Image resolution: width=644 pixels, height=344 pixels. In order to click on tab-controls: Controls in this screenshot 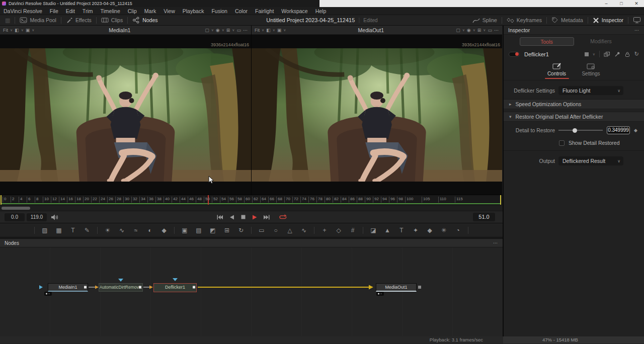, I will do `click(557, 71)`.